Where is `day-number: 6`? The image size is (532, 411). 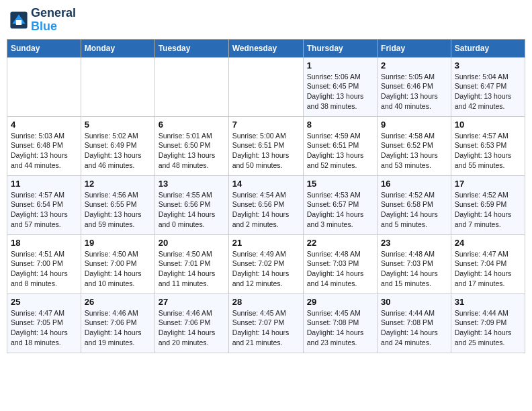
day-number: 6 is located at coordinates (192, 125).